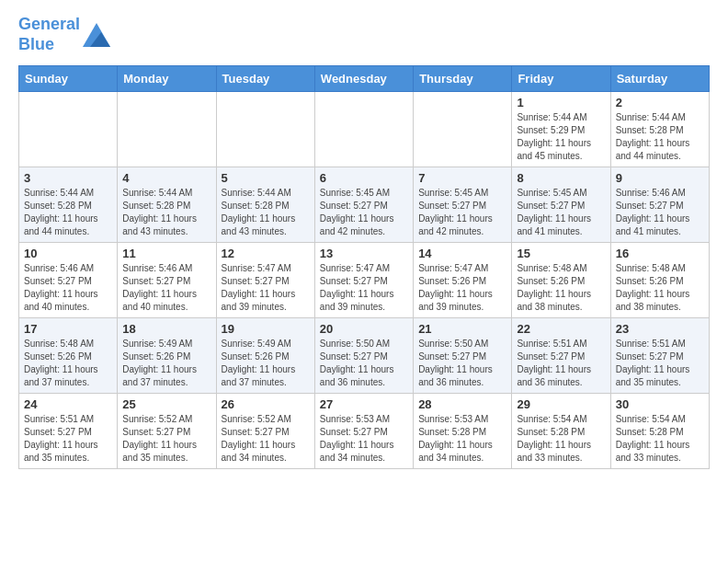  What do you see at coordinates (364, 178) in the screenshot?
I see `day-number: 6` at bounding box center [364, 178].